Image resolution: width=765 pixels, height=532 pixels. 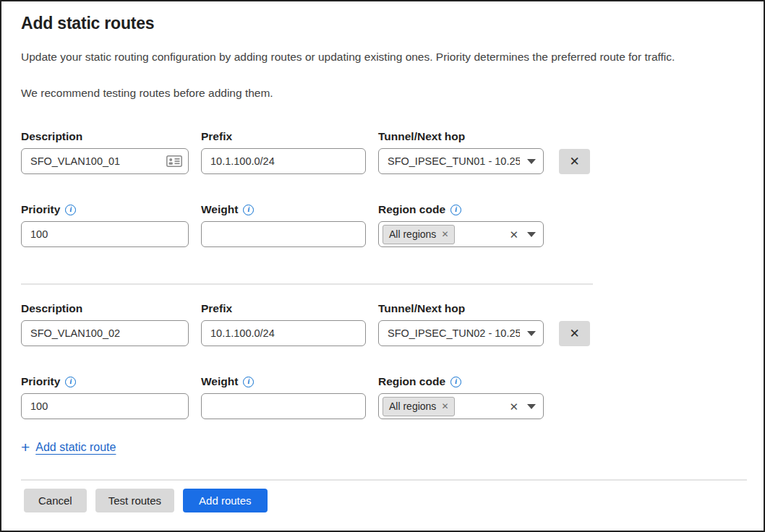 What do you see at coordinates (382, 93) in the screenshot?
I see `dialog-note: We recommend testing routes before addin…` at bounding box center [382, 93].